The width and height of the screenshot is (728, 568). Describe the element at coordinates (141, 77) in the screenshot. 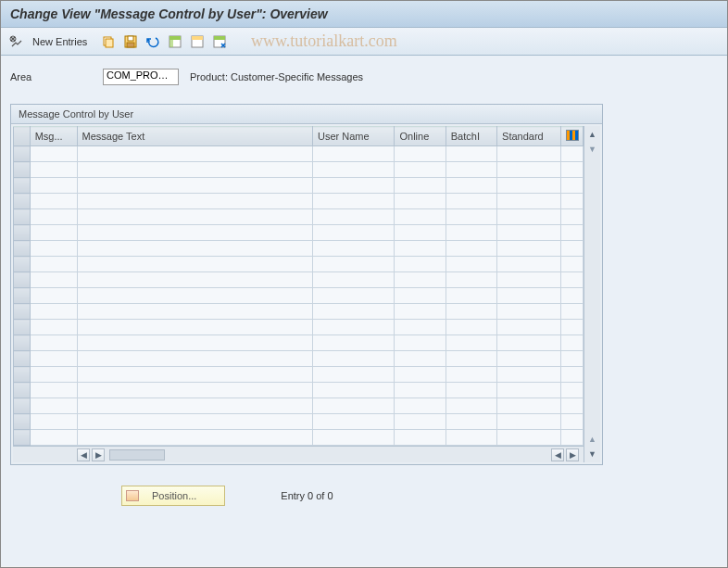

I see `area-input: COM_PRO…` at that location.